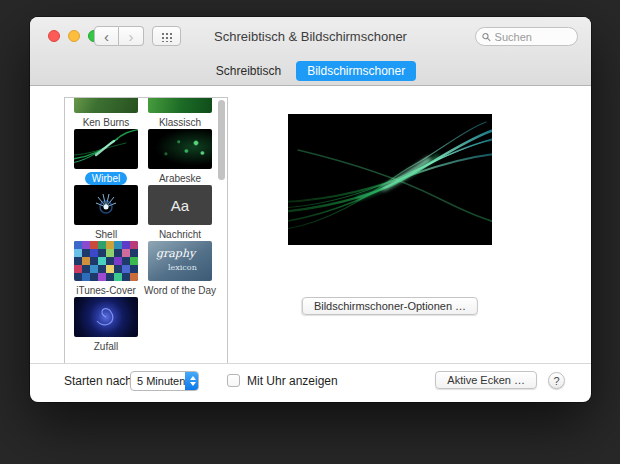  What do you see at coordinates (356, 71) in the screenshot?
I see `tab-bildschirmschoner: Bildschirmschoner` at bounding box center [356, 71].